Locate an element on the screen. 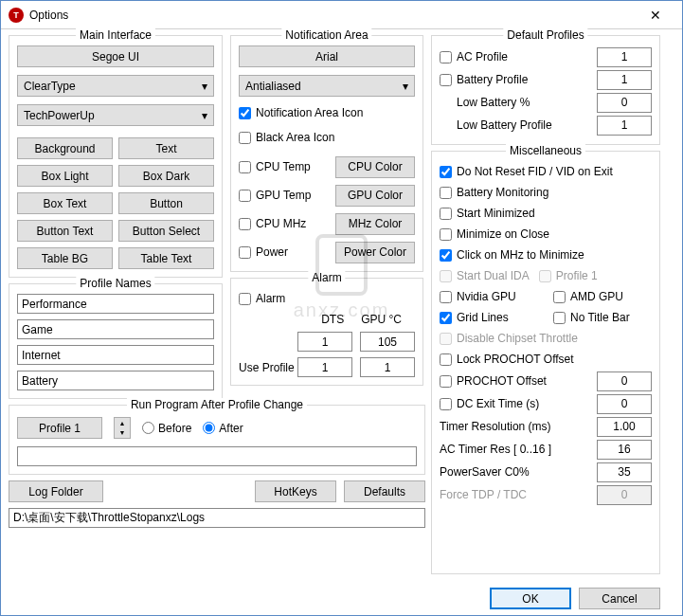  tablebg-btn: Table BG is located at coordinates (64, 258).